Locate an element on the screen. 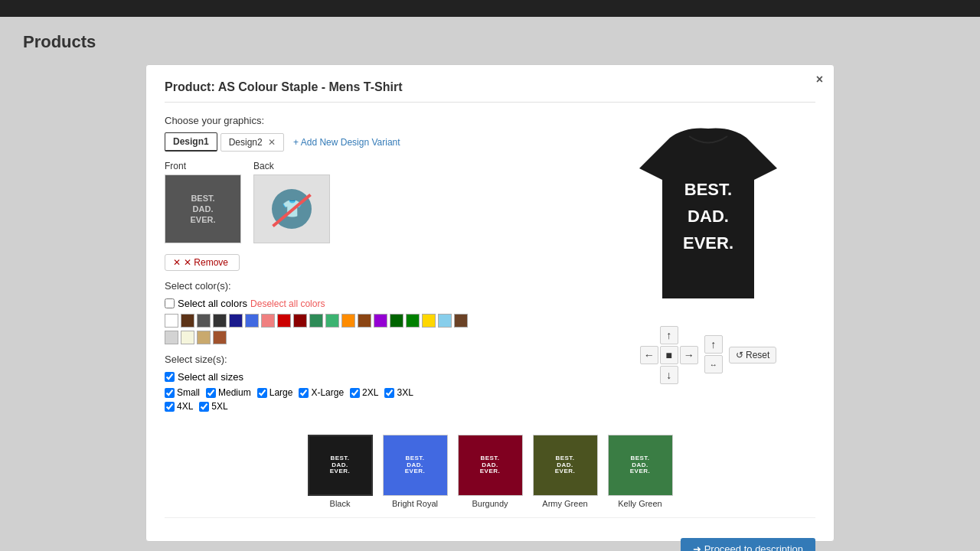 Image resolution: width=980 pixels, height=551 pixels. color-sample-label-black: Black is located at coordinates (340, 504).